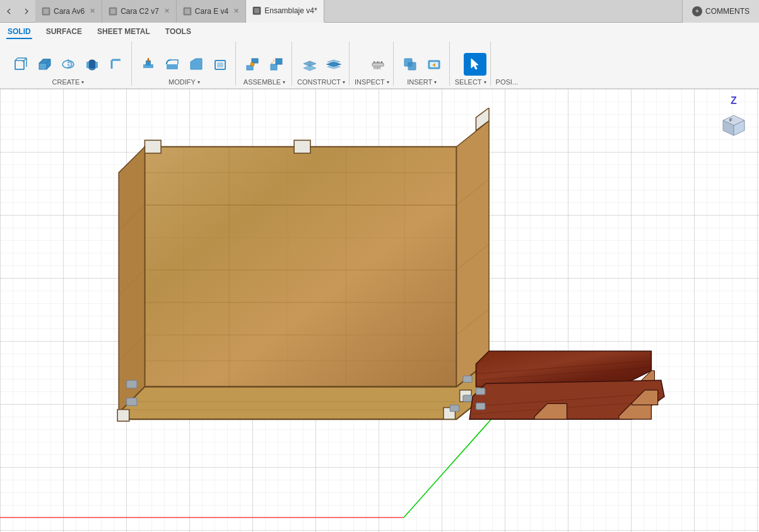  What do you see at coordinates (475, 64) in the screenshot?
I see `btn-select` at bounding box center [475, 64].